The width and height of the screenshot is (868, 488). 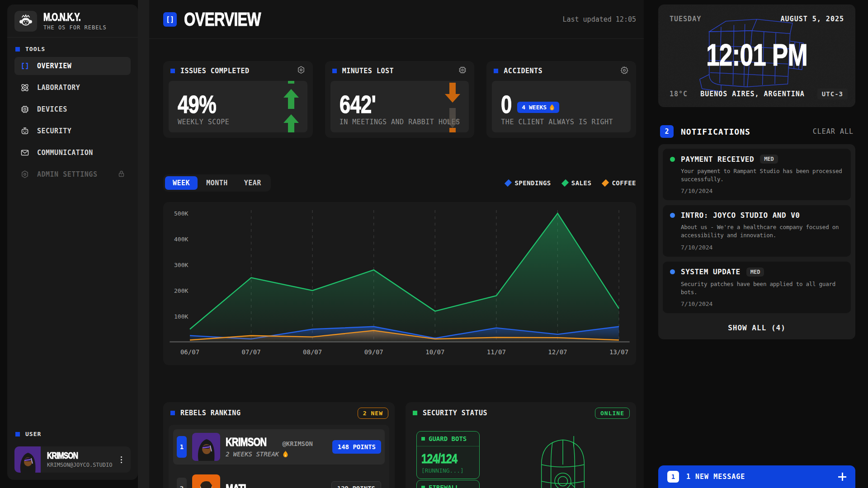 What do you see at coordinates (757, 131) in the screenshot?
I see `notifications-header: 2 NOTIFICATIONS CLEAR ALL` at bounding box center [757, 131].